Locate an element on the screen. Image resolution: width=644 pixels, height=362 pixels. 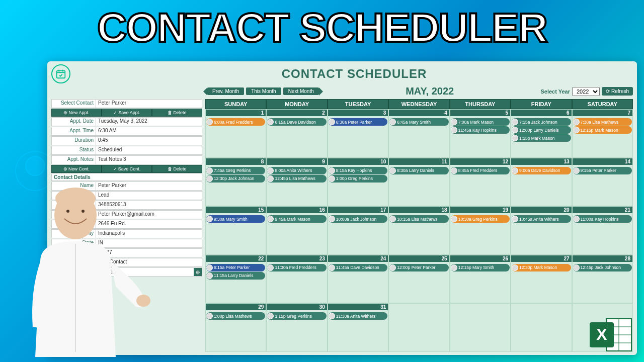
new-appt-button: ⊕New Appt. is located at coordinates (76, 113).